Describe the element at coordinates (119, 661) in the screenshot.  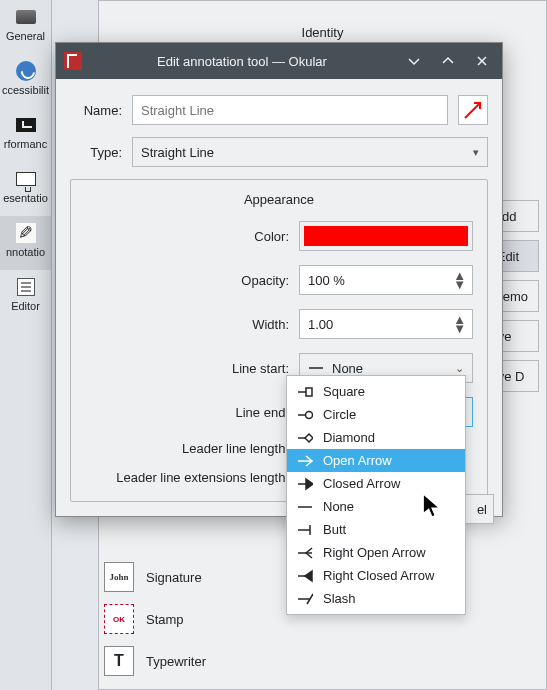
I see `typewriter-icon: T` at that location.